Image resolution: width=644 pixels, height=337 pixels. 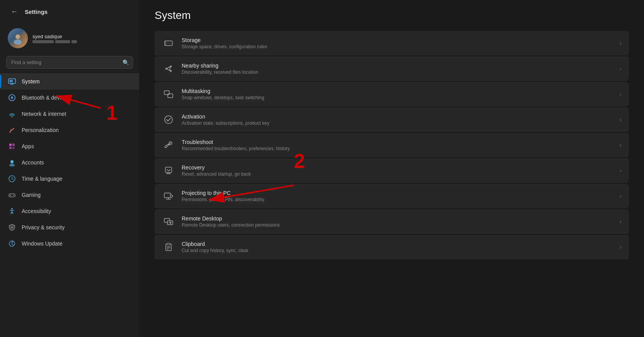 What do you see at coordinates (397, 222) in the screenshot?
I see `remote-desktop-text: Remote Desktop Remote Desktop users, con…` at bounding box center [397, 222].